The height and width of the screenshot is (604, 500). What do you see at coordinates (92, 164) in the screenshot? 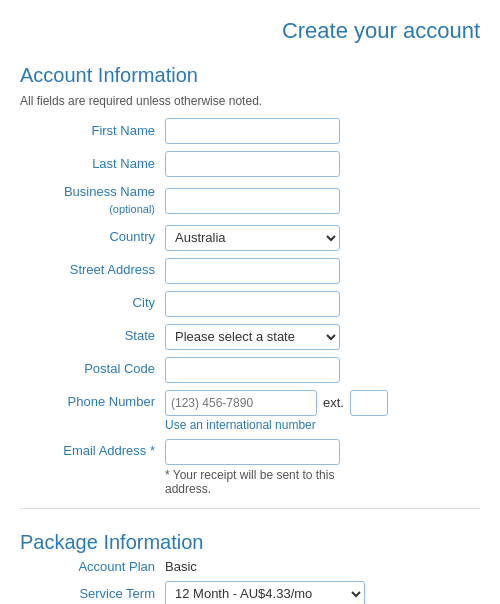
I see `last-name-label: Last Name` at bounding box center [92, 164].